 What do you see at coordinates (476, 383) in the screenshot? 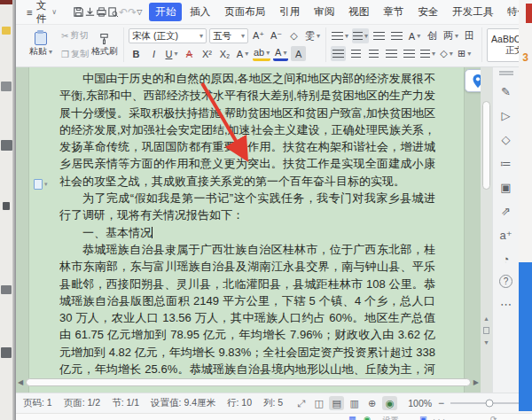
I see `scroll-right-arrow: ▶` at bounding box center [476, 383].